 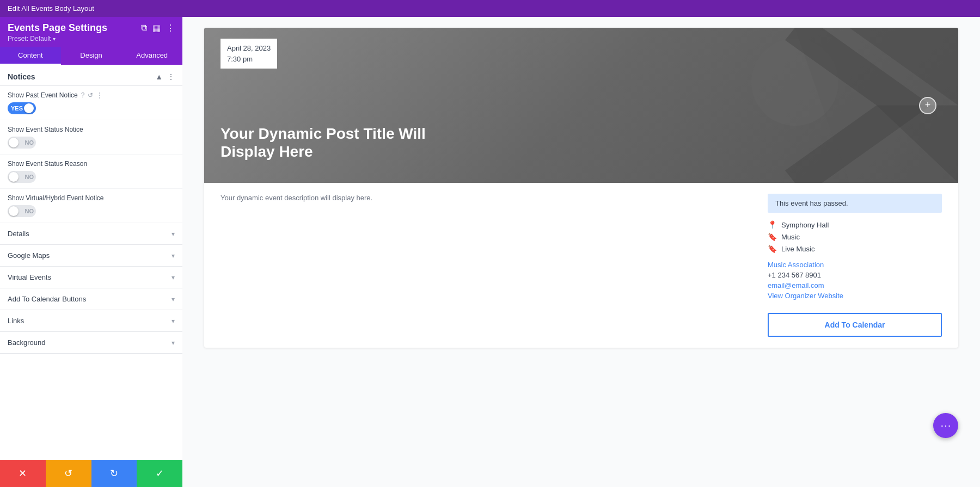 What do you see at coordinates (91, 137) in the screenshot?
I see `show-event-status-notice-row: Show Event Status Notice NO` at bounding box center [91, 137].